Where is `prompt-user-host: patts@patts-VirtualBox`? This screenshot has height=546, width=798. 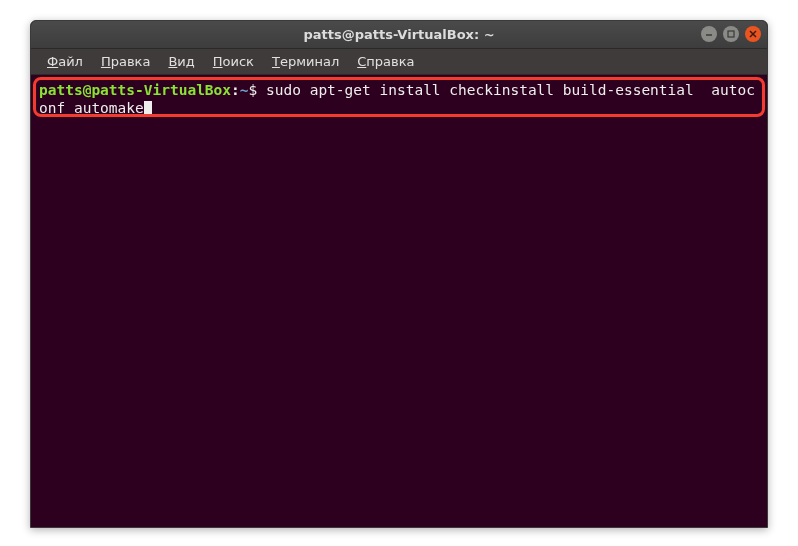 prompt-user-host: patts@patts-VirtualBox is located at coordinates (135, 90).